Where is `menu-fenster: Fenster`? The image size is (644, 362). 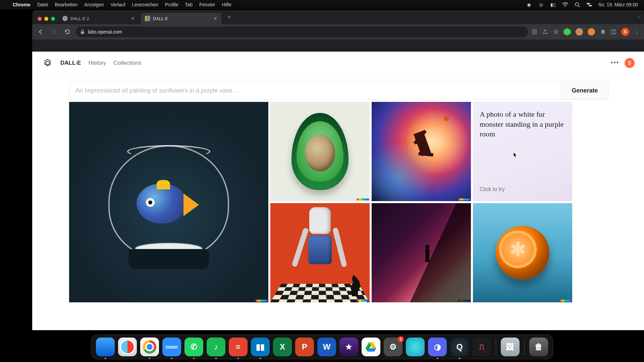
menu-fenster: Fenster is located at coordinates (207, 5).